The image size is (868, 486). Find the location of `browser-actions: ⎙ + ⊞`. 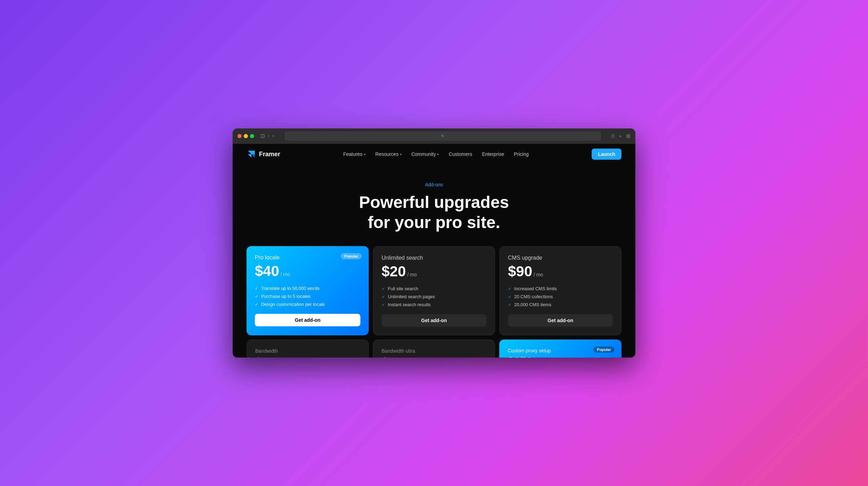

browser-actions: ⎙ + ⊞ is located at coordinates (621, 136).